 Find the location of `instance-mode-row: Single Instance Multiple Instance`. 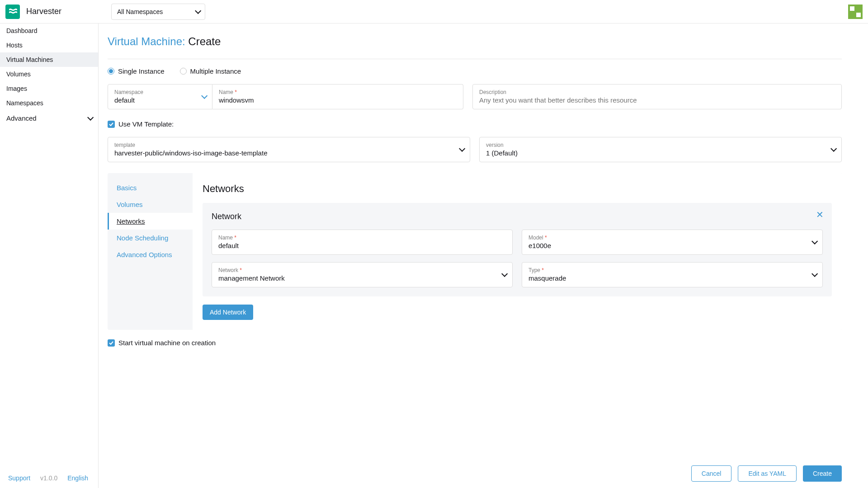

instance-mode-row: Single Instance Multiple Instance is located at coordinates (475, 71).